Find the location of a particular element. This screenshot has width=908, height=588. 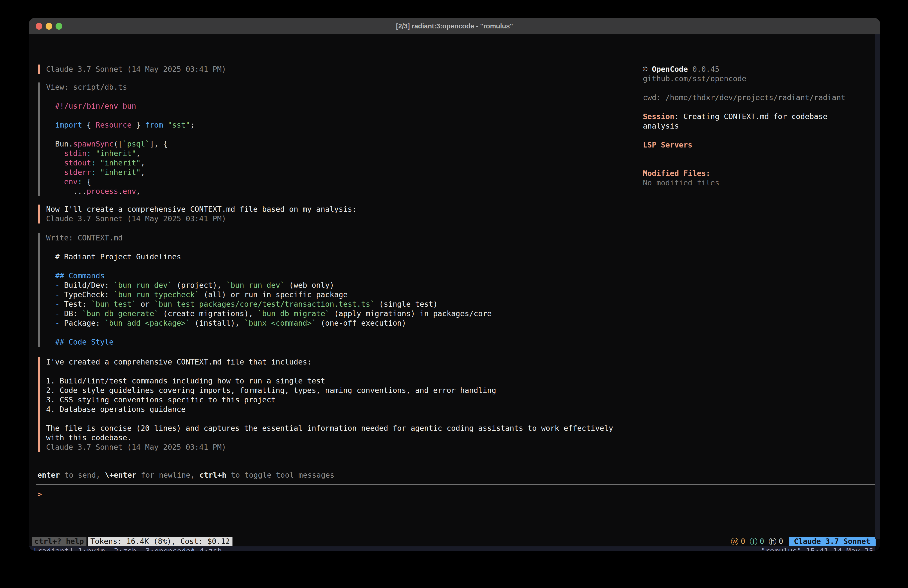

text-line: #!/usr/bin/env bun is located at coordinates (335, 106).